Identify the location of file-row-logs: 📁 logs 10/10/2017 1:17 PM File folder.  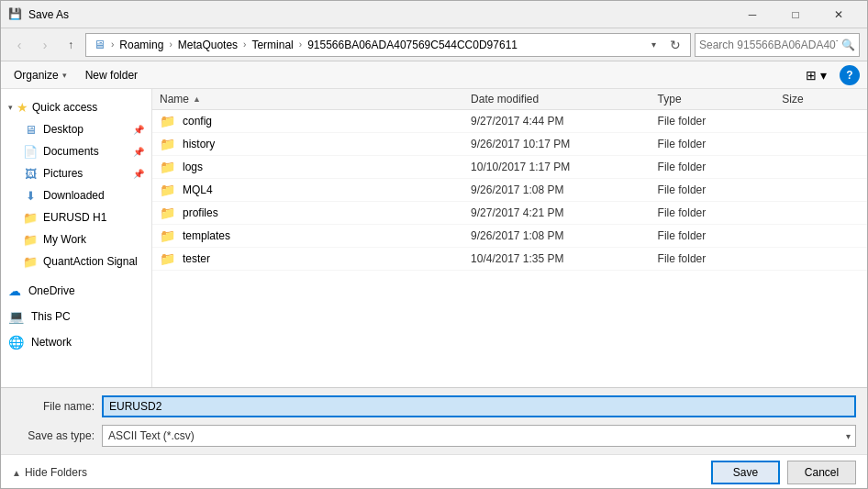
(510, 167).